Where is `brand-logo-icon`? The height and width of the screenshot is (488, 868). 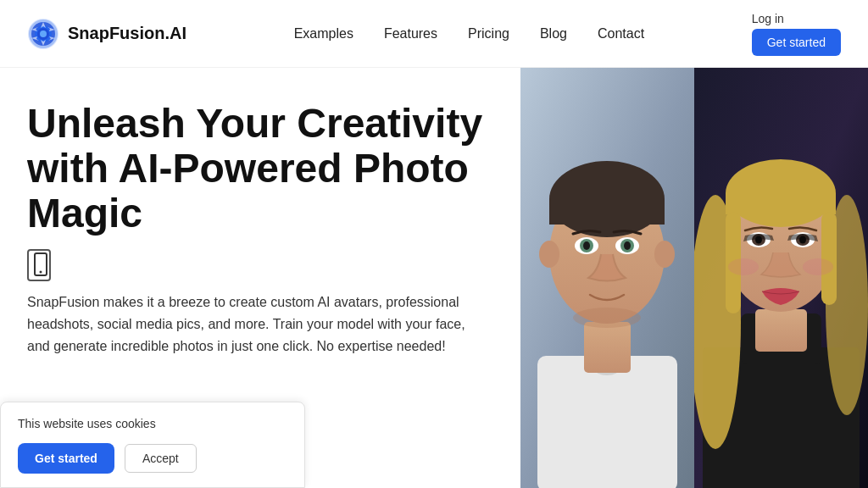 brand-logo-icon is located at coordinates (43, 34).